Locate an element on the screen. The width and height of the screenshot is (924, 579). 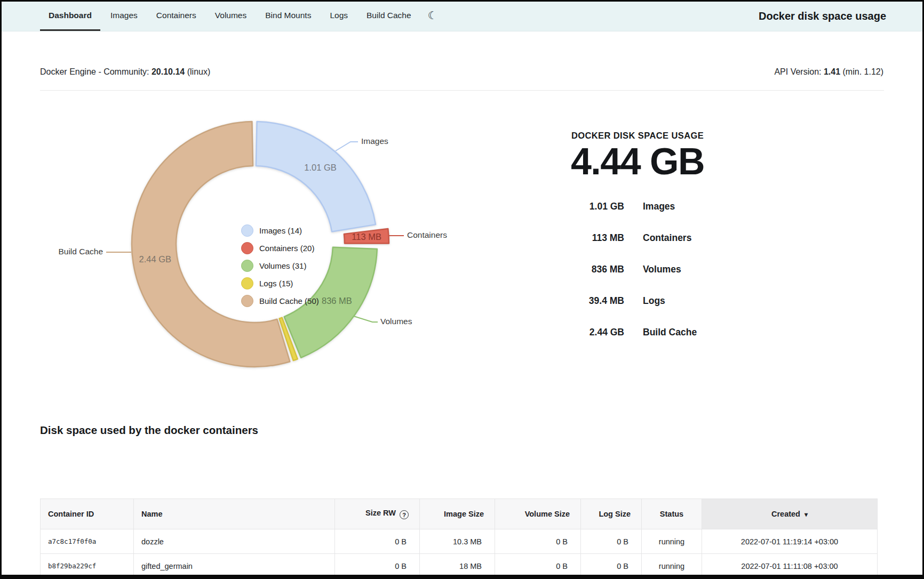
summary-size: 39.4 MB is located at coordinates (580, 301).